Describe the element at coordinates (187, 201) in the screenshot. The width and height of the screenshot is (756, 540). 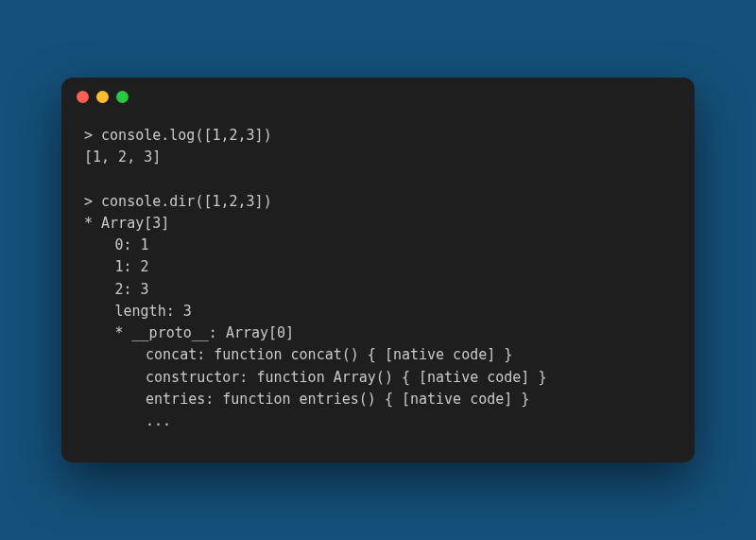
I see `console-command: console.dir([1,2,3])` at that location.